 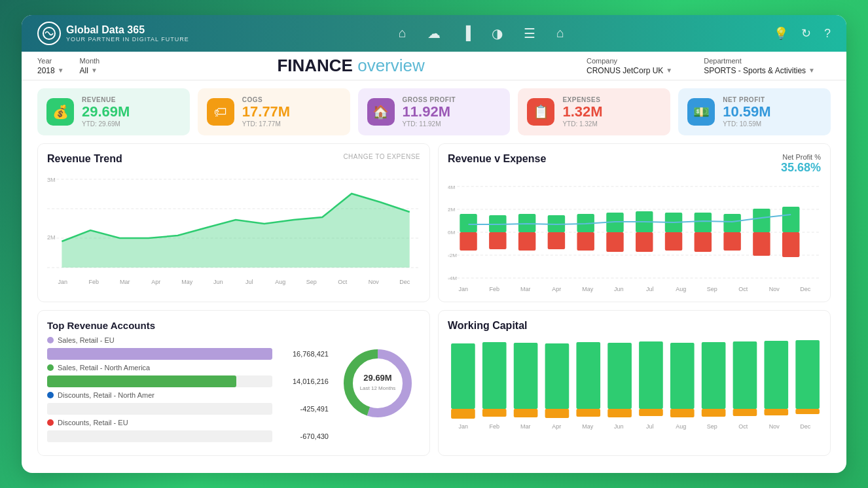 What do you see at coordinates (806, 33) in the screenshot?
I see `refresh-icon: ↻` at bounding box center [806, 33].